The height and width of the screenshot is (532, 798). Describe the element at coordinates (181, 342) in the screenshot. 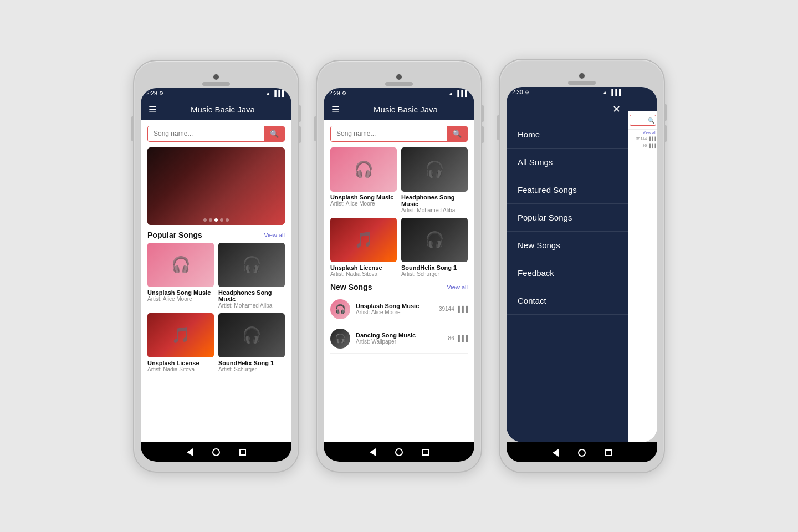

I see `song-card-3: 🎵 Unsplash License Artist: Nadia Sitova` at that location.